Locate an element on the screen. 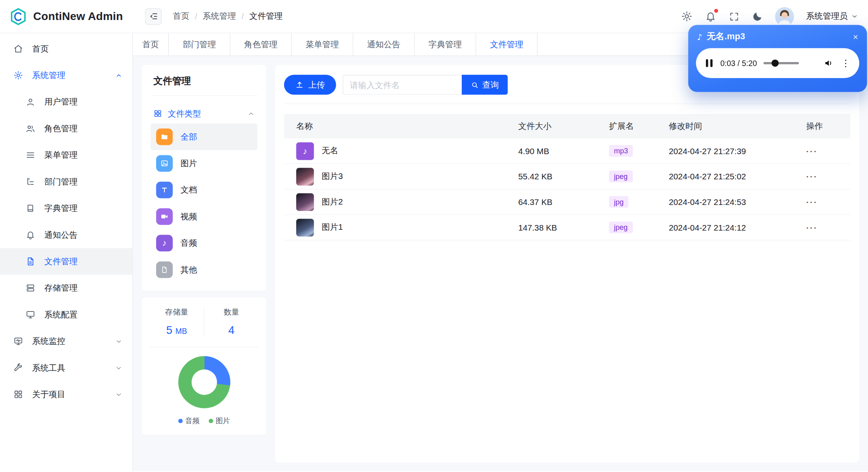 The width and height of the screenshot is (868, 472). player-track-title: 无名.mp3 is located at coordinates (726, 37).